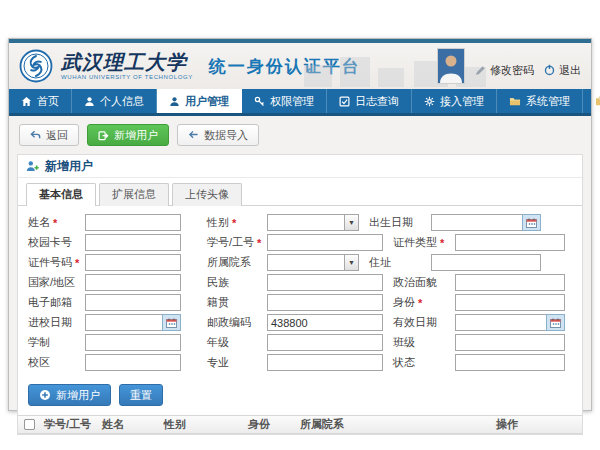 This screenshot has height=450, width=600. What do you see at coordinates (56, 262) in the screenshot?
I see `field-label: 证件号码*` at bounding box center [56, 262].